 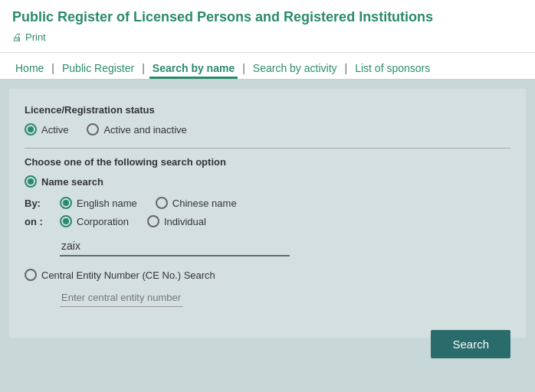 What do you see at coordinates (93, 129) in the screenshot?
I see `status-active-inactive-radio` at bounding box center [93, 129].